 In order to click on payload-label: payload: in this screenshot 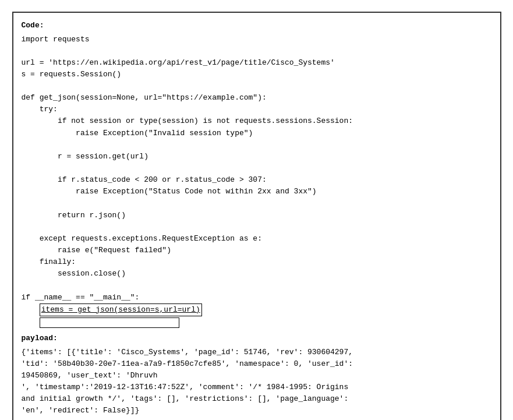, I will do `click(257, 338)`.